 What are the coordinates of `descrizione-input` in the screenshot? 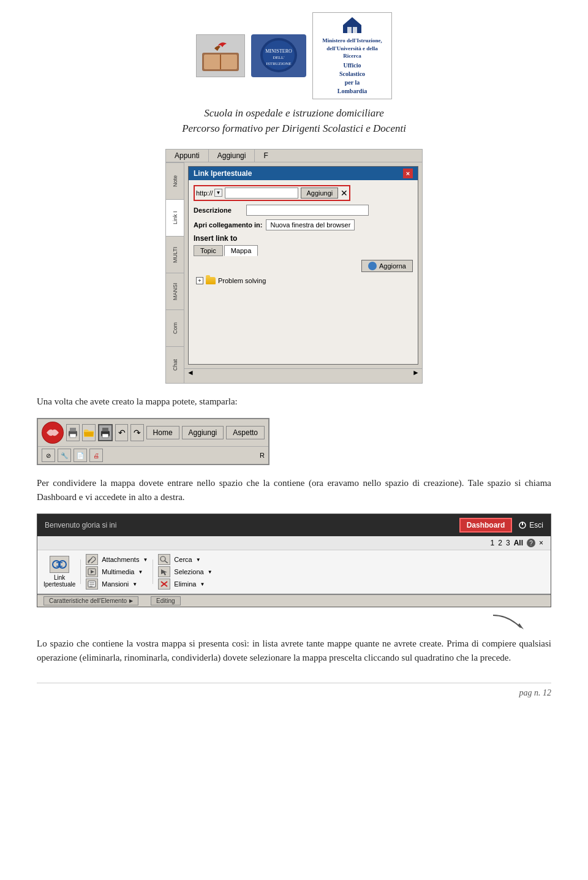 It's located at (307, 210).